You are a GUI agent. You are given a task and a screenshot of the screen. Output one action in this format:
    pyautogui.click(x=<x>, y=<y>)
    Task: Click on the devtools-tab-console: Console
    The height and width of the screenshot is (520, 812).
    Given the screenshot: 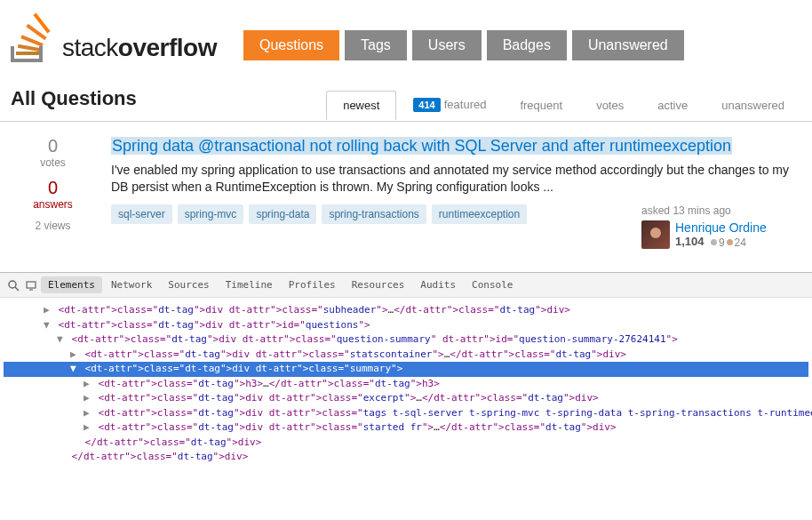 What is the action you would take?
    pyautogui.click(x=492, y=284)
    